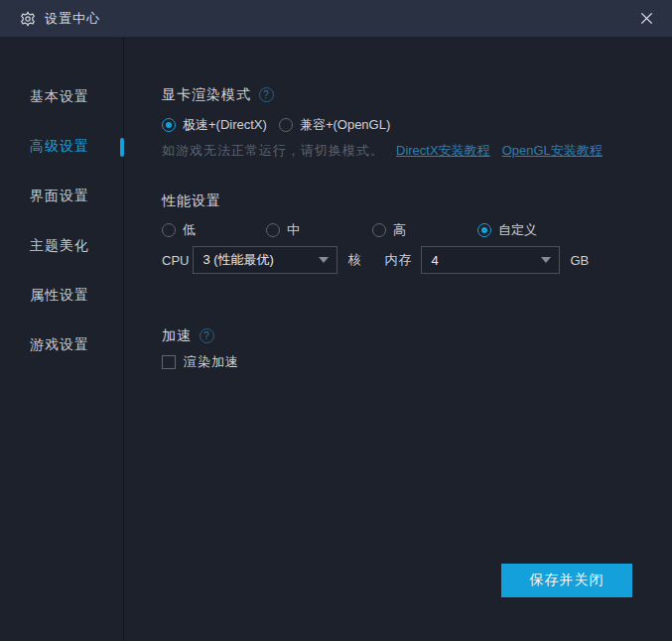  I want to click on cpu-unit-label: 核, so click(354, 260).